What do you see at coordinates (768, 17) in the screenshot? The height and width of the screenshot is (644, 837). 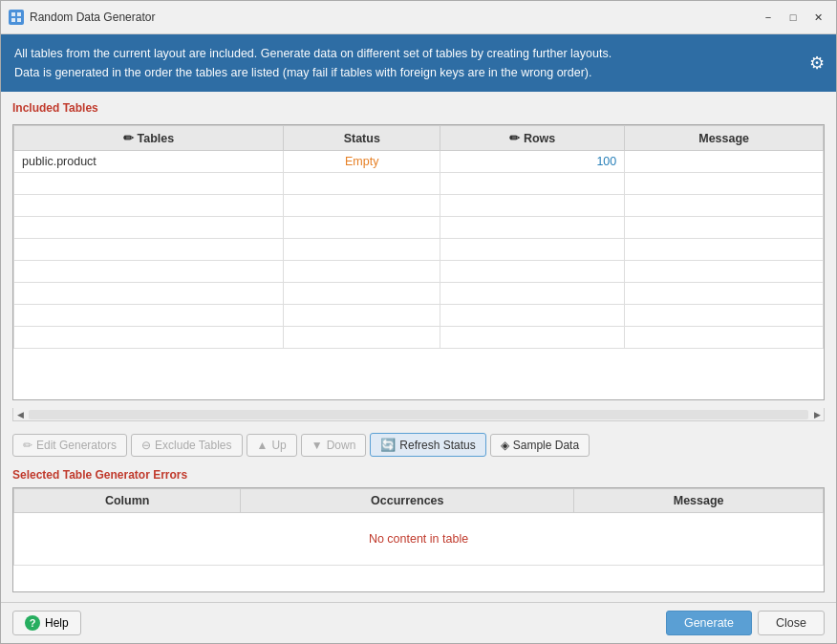 I see `minimize-button: −` at bounding box center [768, 17].